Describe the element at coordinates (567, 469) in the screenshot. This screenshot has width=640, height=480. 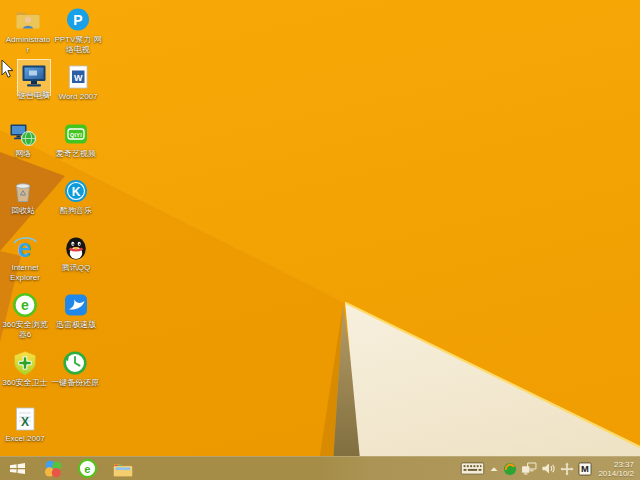
I see `input-tools-cross-icon` at that location.